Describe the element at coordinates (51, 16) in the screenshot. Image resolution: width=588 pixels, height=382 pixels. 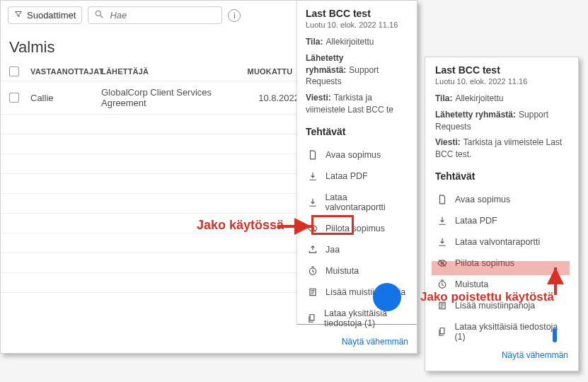
I see `filters-label: Suodattimet` at that location.